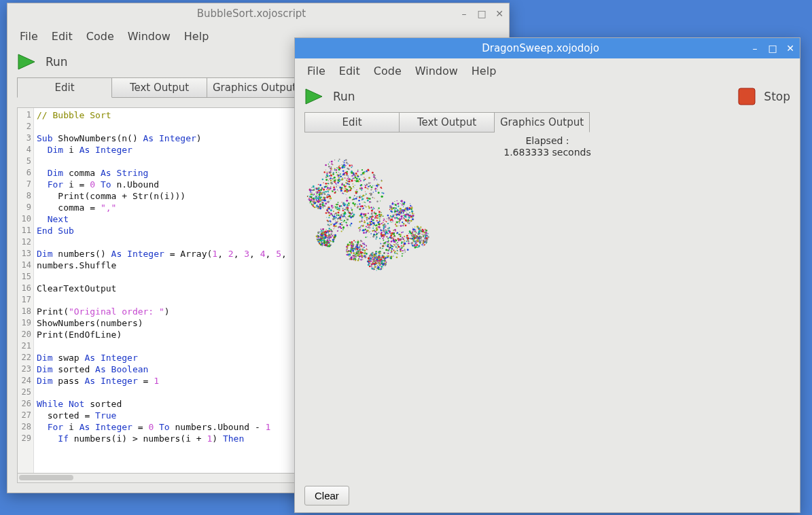  I want to click on toolbar: Run Stop, so click(548, 98).